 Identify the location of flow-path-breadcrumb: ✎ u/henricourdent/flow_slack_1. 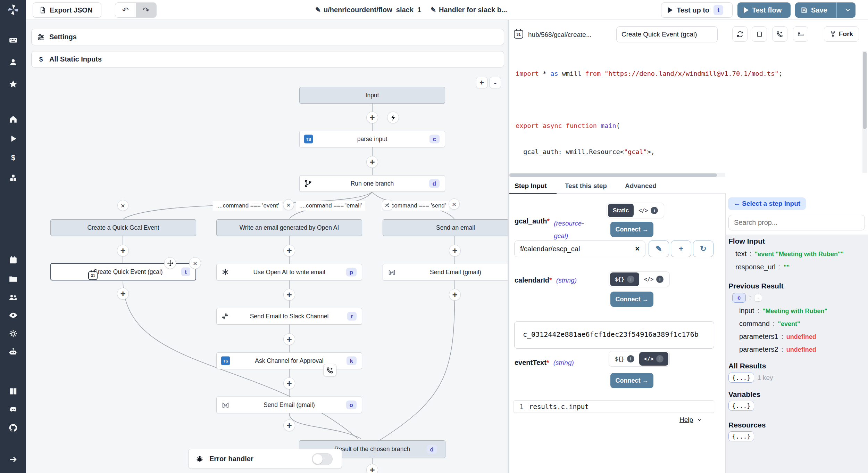
(368, 10).